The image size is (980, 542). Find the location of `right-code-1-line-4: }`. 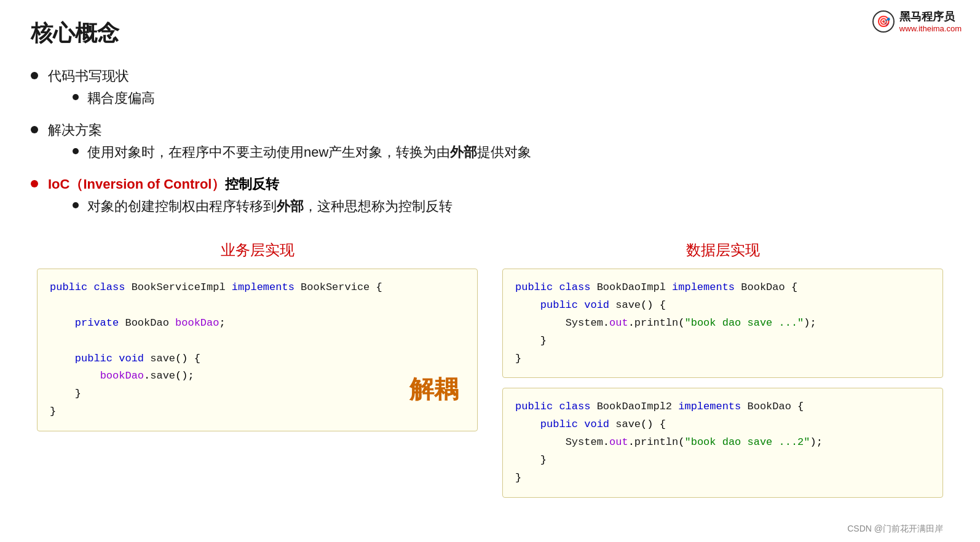

right-code-1-line-4: } is located at coordinates (723, 342).